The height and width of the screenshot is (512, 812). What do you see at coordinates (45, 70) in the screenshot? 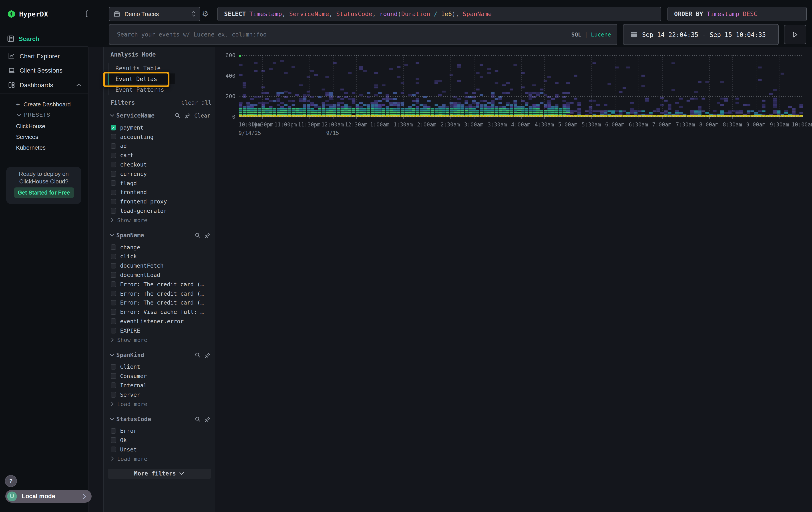
I see `sidebar-item-client-sessions: Client Sessions` at bounding box center [45, 70].